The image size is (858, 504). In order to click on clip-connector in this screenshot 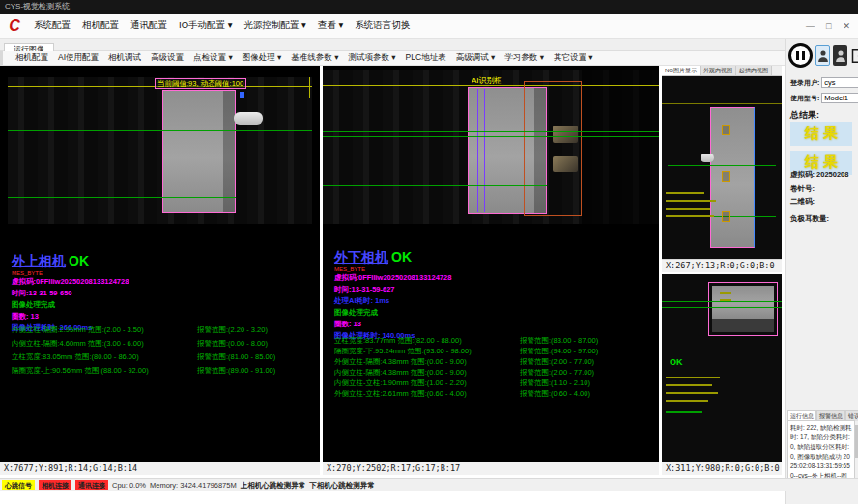, I will do `click(248, 118)`.